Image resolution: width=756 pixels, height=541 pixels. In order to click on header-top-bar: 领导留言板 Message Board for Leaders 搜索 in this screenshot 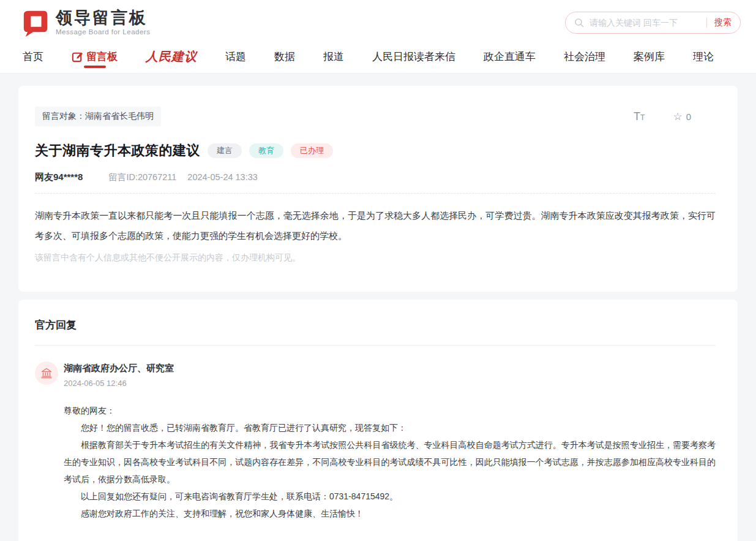, I will do `click(378, 20)`.